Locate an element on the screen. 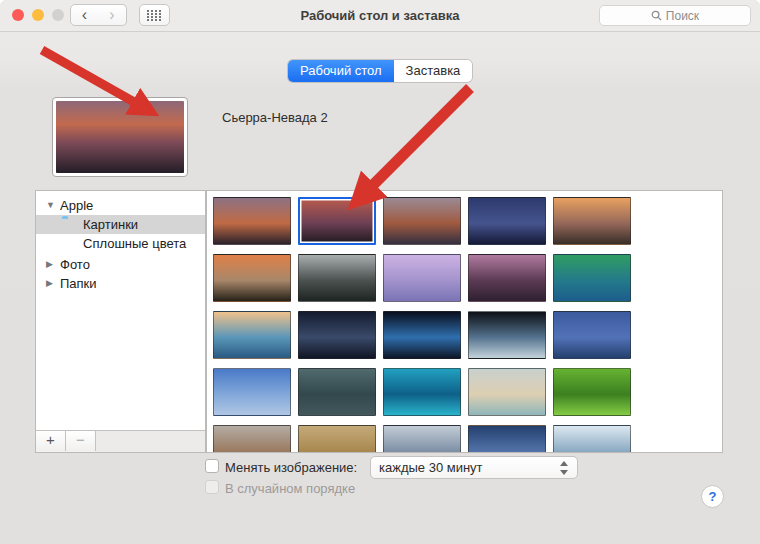 Image resolution: width=760 pixels, height=544 pixels. wallpaper-thumb-misty-ridges is located at coordinates (422, 439).